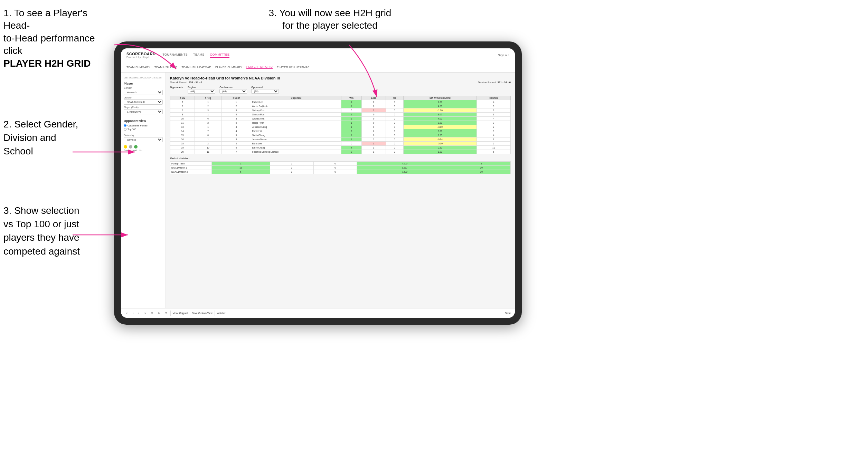 The height and width of the screenshot is (467, 868). I want to click on filter-opponents-label: Opponents:, so click(177, 87).